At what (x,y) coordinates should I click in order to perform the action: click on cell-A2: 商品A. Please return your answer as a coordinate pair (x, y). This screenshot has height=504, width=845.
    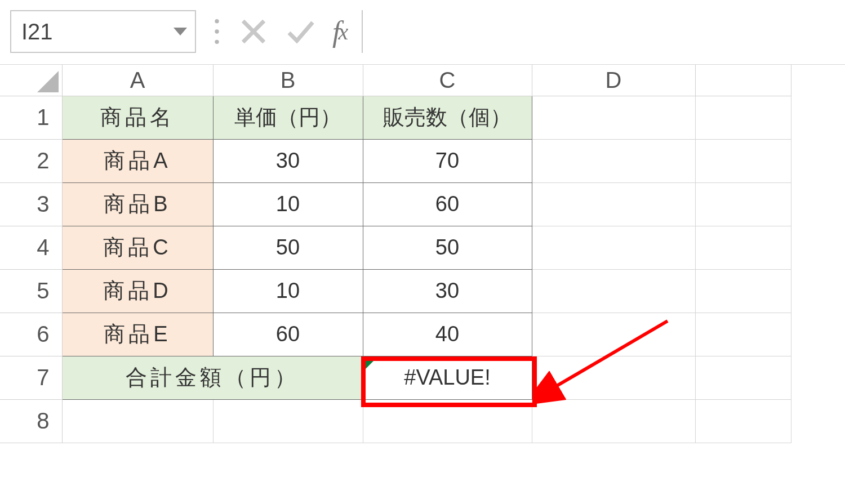
    Looking at the image, I should click on (137, 161).